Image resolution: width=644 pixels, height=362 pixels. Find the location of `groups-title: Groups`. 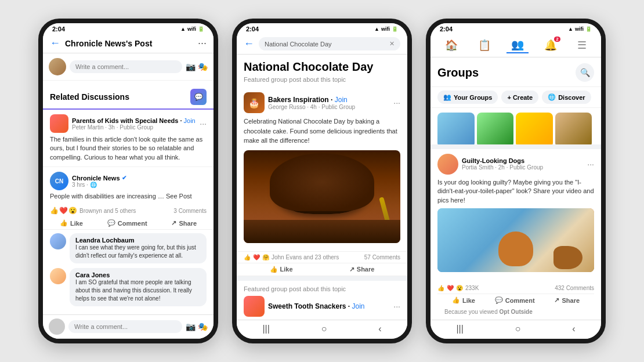

groups-title: Groups is located at coordinates (458, 73).